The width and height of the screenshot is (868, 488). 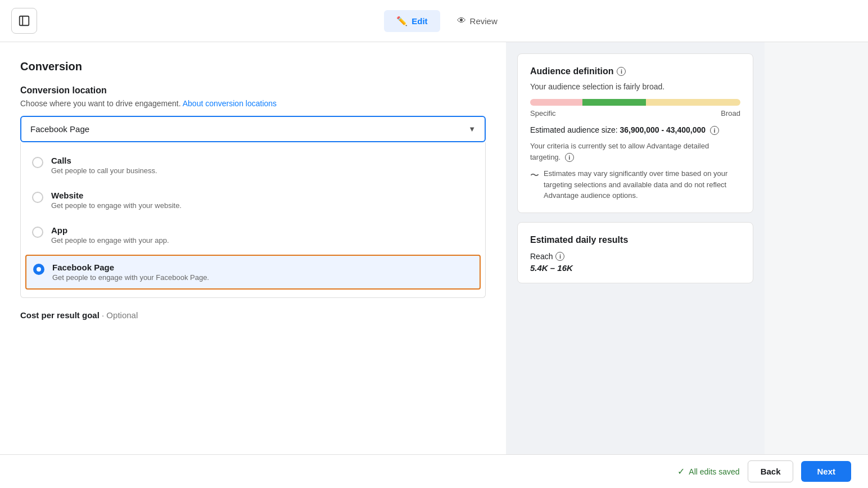 I want to click on audience-description: Your audience selection is fairly broad., so click(x=635, y=87).